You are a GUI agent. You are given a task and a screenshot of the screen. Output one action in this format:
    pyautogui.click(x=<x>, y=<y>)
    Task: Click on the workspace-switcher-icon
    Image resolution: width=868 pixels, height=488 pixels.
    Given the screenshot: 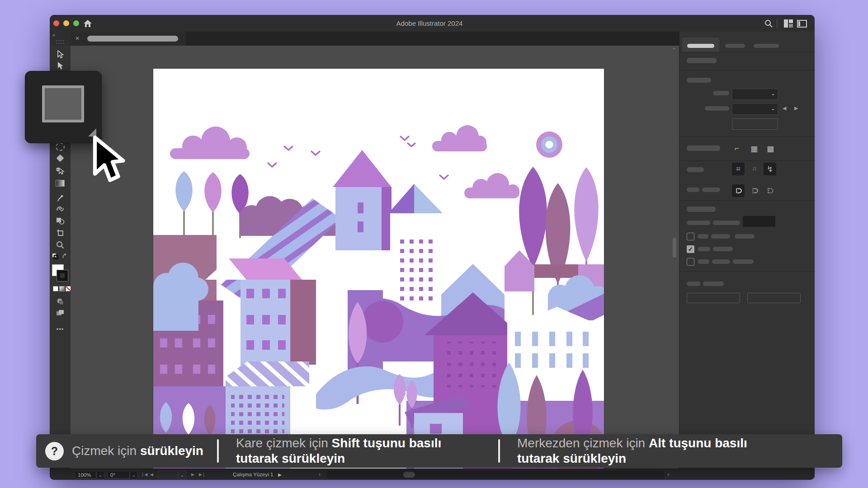 What is the action you would take?
    pyautogui.click(x=788, y=23)
    